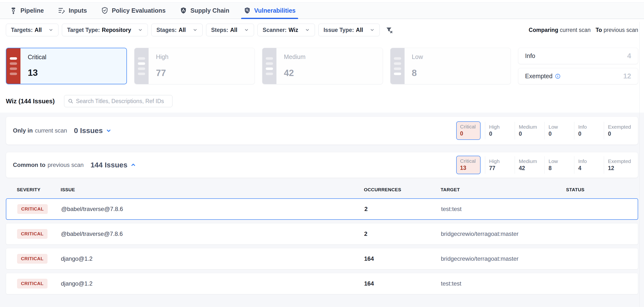 This screenshot has width=644, height=307. I want to click on column-header-target: TARGET, so click(503, 190).